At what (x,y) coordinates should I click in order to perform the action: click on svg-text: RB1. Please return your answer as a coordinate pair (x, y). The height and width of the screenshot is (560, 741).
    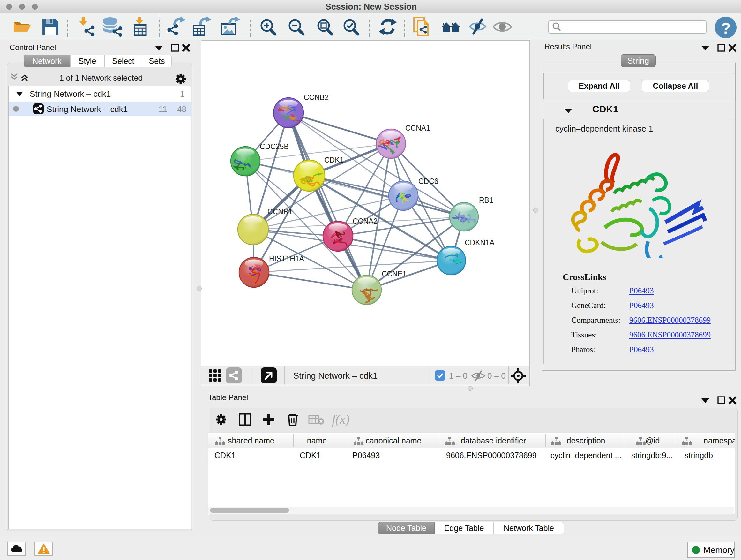
    Looking at the image, I should click on (486, 200).